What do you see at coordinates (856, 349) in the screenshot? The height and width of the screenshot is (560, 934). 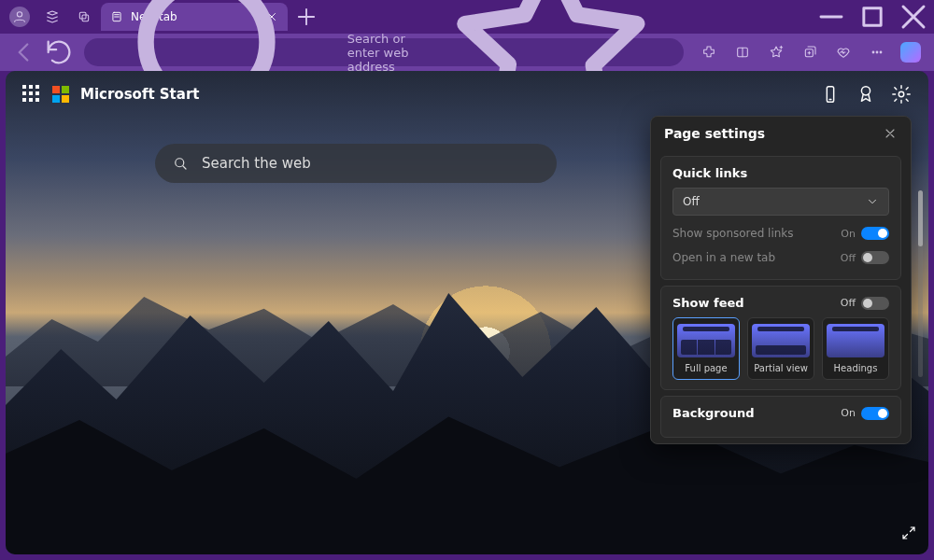 I see `tile-headings: Headings` at bounding box center [856, 349].